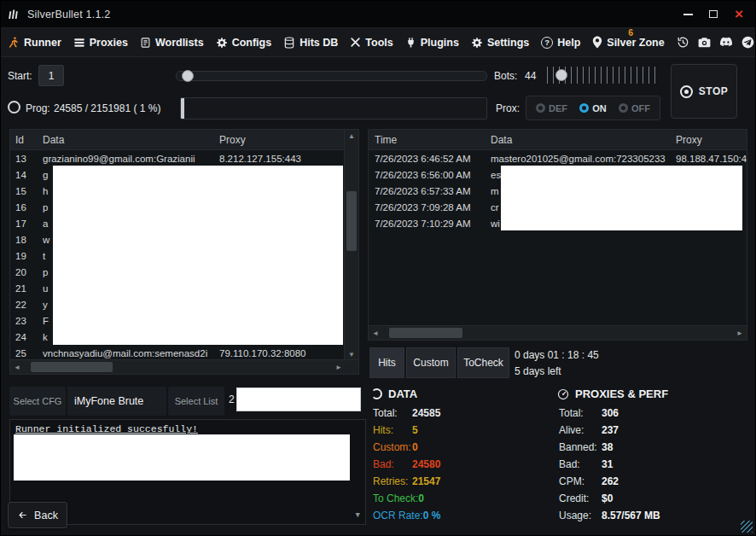 This screenshot has width=756, height=536. Describe the element at coordinates (352, 137) in the screenshot. I see `scroll-up-icon: ▲` at that location.